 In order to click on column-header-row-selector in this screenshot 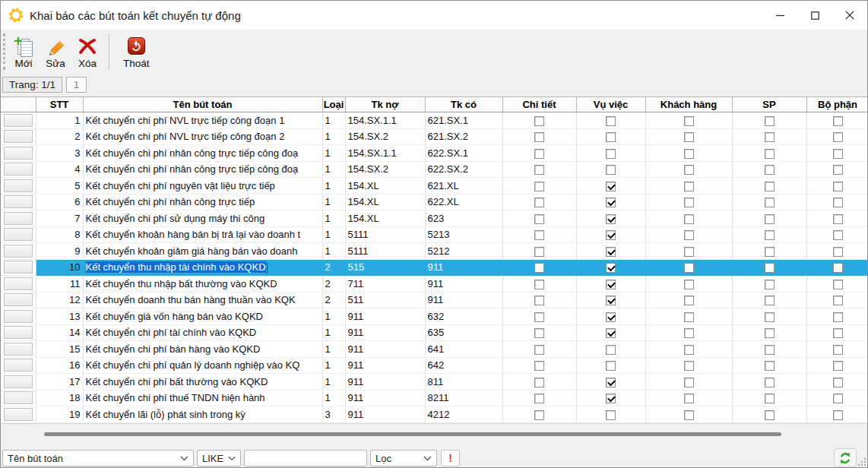, I will do `click(18, 105)`.